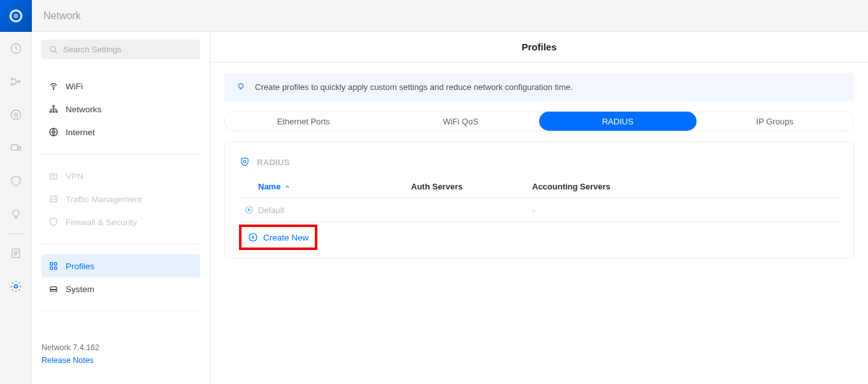 This screenshot has width=868, height=384. I want to click on rail-separator, so click(16, 233).